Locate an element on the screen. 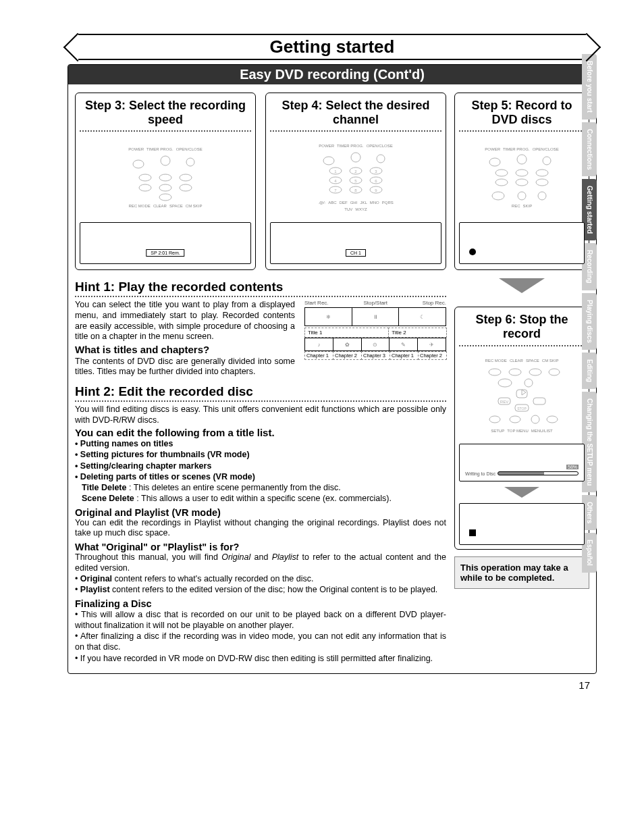 This screenshot has width=644, height=834. screen-label-step4: CH 1 is located at coordinates (356, 253).